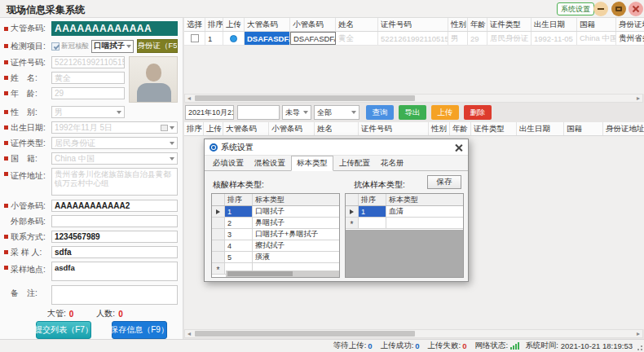 This screenshot has height=352, width=644. Describe the element at coordinates (414, 98) in the screenshot. I see `top-table-hscrollbar: ◂ ▸` at that location.